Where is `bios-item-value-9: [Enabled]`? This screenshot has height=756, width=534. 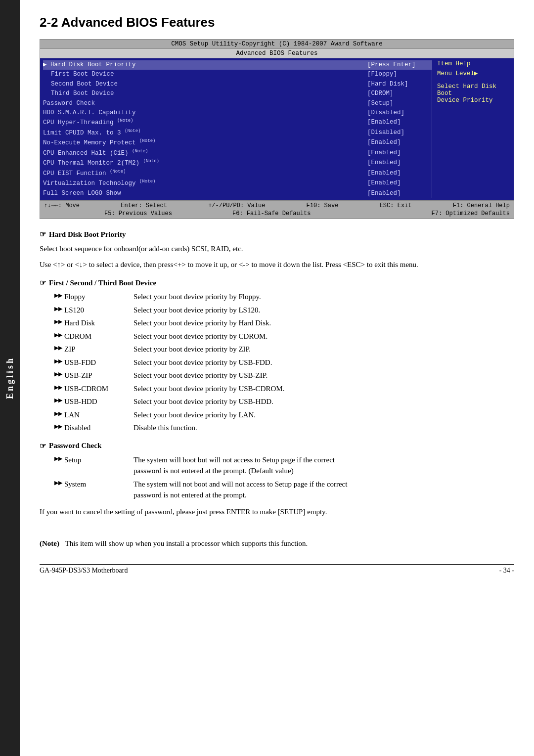
bios-item-value-9: [Enabled] is located at coordinates (400, 153).